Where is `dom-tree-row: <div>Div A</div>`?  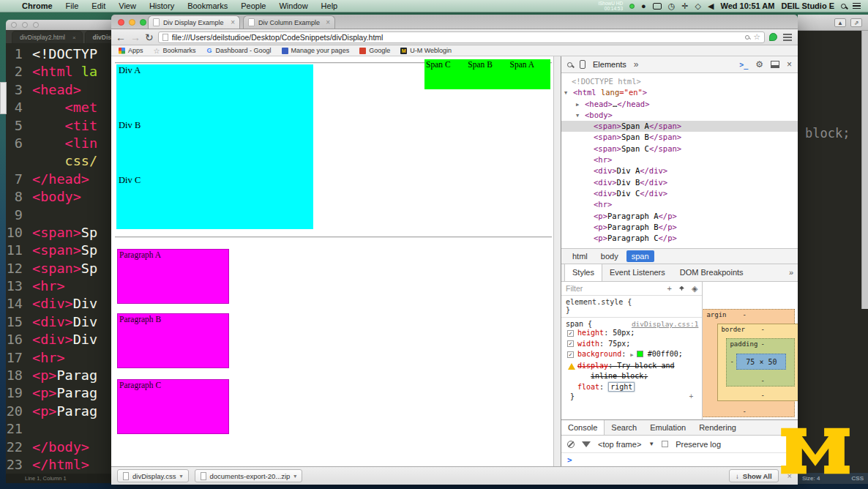 dom-tree-row: <div>Div A</div> is located at coordinates (679, 171).